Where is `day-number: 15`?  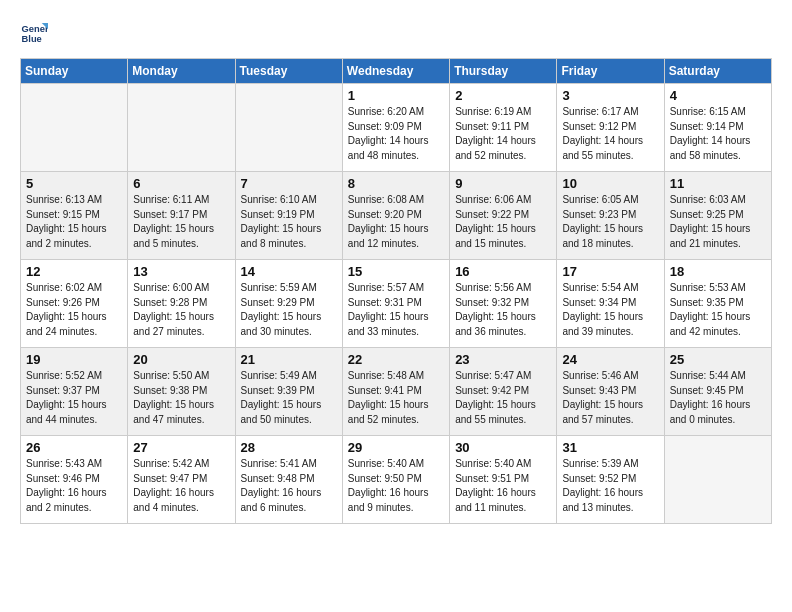 day-number: 15 is located at coordinates (396, 272).